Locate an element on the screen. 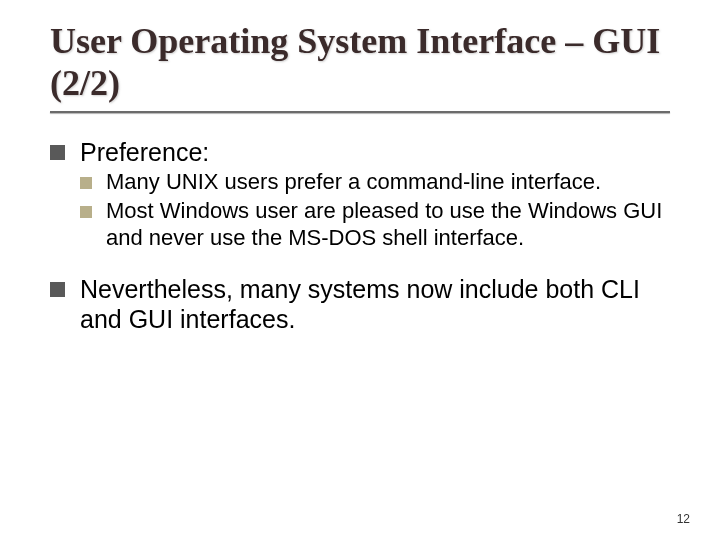 The width and height of the screenshot is (720, 540). sub-bullet-list: Many UNIX users prefer a command-line in… is located at coordinates (375, 210).